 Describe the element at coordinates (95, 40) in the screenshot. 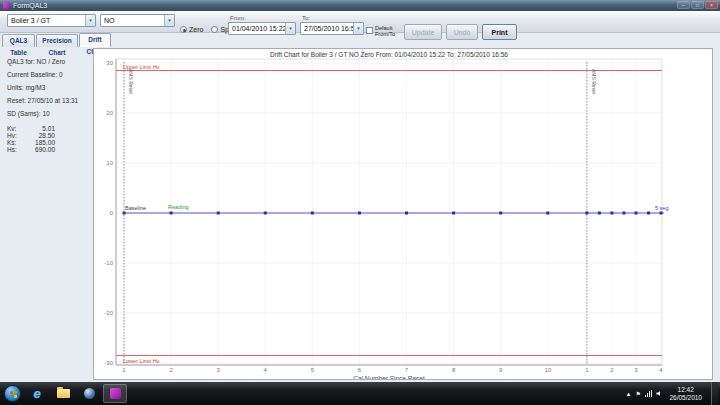

I see `tab-drift-chart: Drift Chart` at that location.